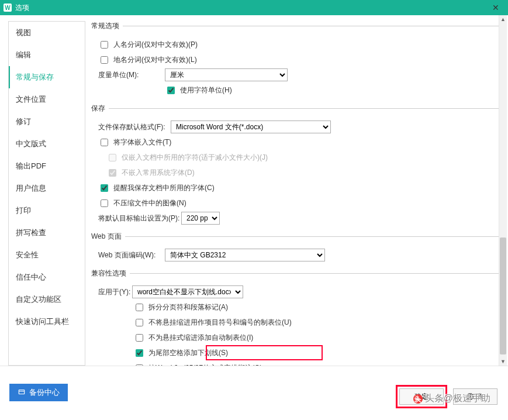 The width and height of the screenshot is (508, 420). What do you see at coordinates (475, 397) in the screenshot?
I see `cancel-button: 取消` at bounding box center [475, 397].